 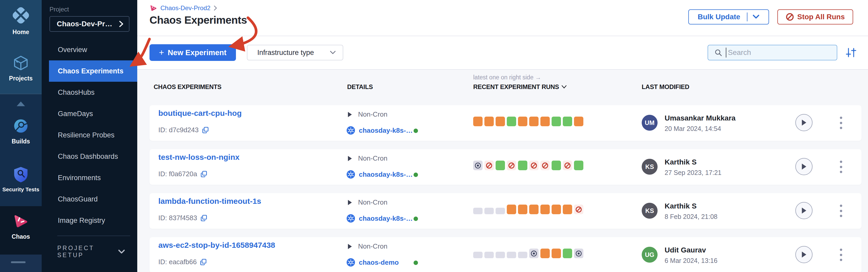 What do you see at coordinates (94, 236) in the screenshot?
I see `sidebar-divider` at bounding box center [94, 236].